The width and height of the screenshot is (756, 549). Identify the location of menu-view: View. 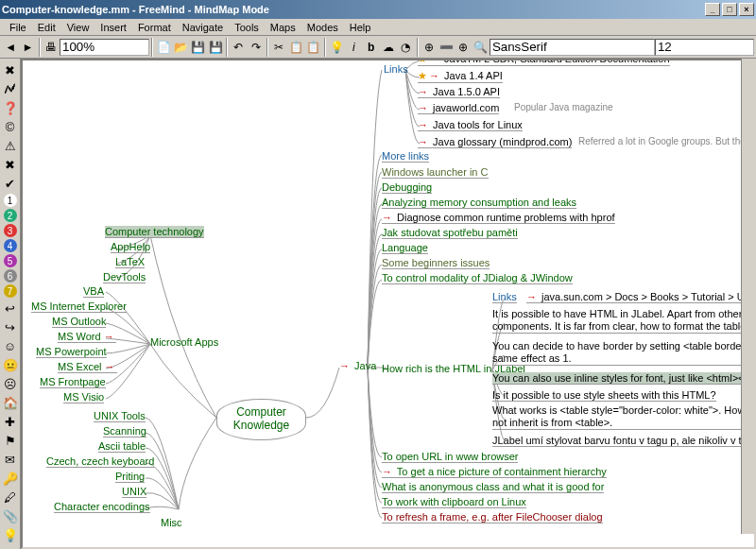
(78, 27).